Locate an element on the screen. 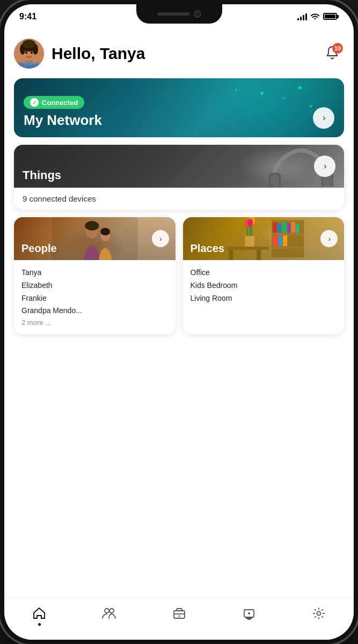 This screenshot has width=358, height=644. signal-icon is located at coordinates (302, 17).